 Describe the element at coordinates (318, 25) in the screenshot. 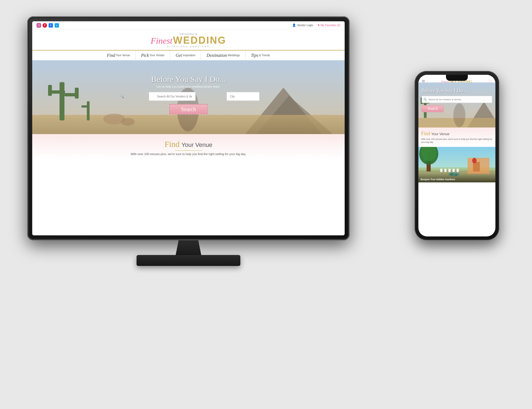

I see `heart-icon: ♥` at that location.